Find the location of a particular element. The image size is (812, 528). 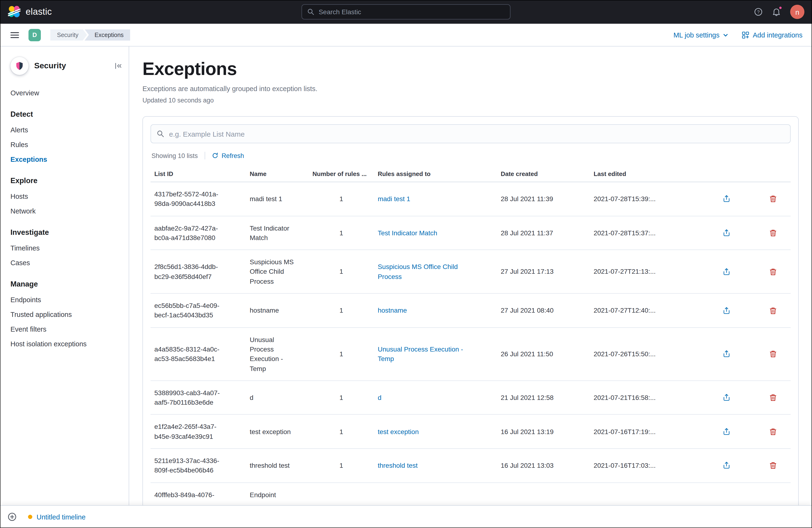

sidebar-item-host-isolation-exceptions: Host isolation exceptions is located at coordinates (64, 344).